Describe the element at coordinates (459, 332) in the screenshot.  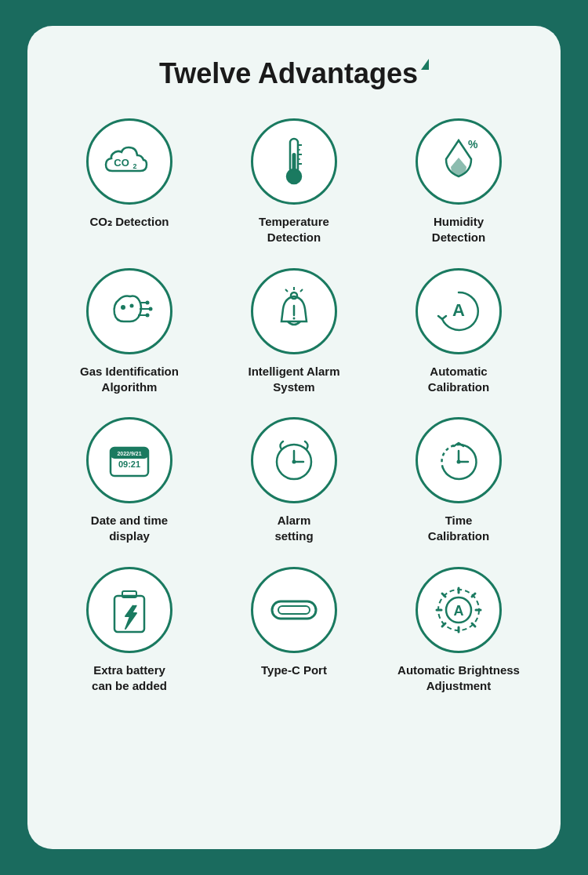
I see `item-auto-cal: A AutomaticCalibration` at that location.